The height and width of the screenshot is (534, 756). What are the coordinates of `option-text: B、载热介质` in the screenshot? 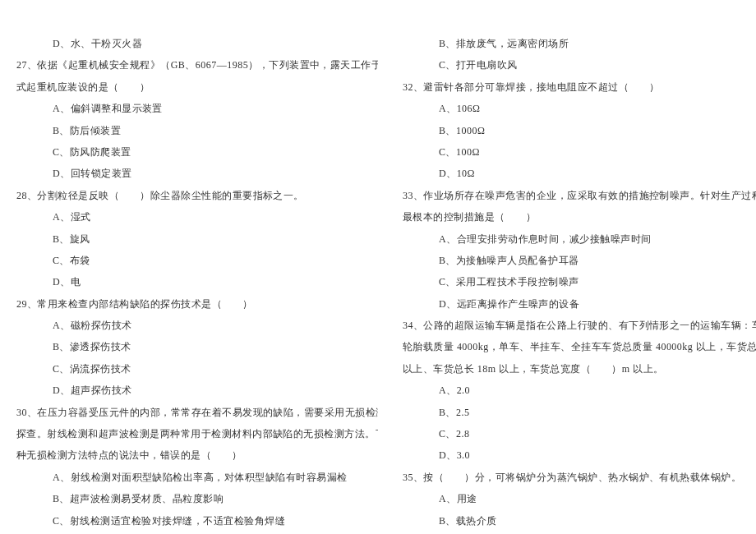 It's located at (579, 521).